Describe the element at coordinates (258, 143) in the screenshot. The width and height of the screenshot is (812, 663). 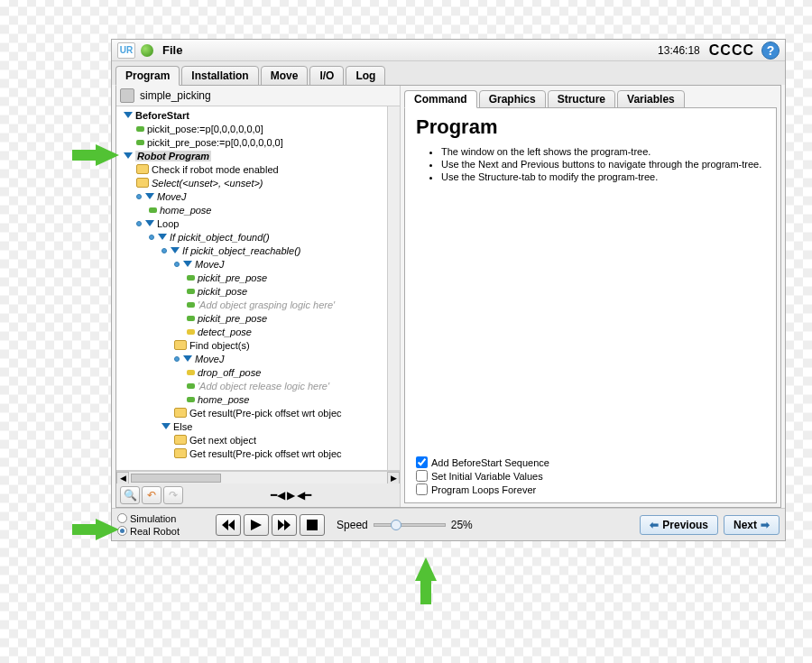
I see `tree-row: pickit_pre_pose:=p[0,0,0,0,0,0]` at that location.